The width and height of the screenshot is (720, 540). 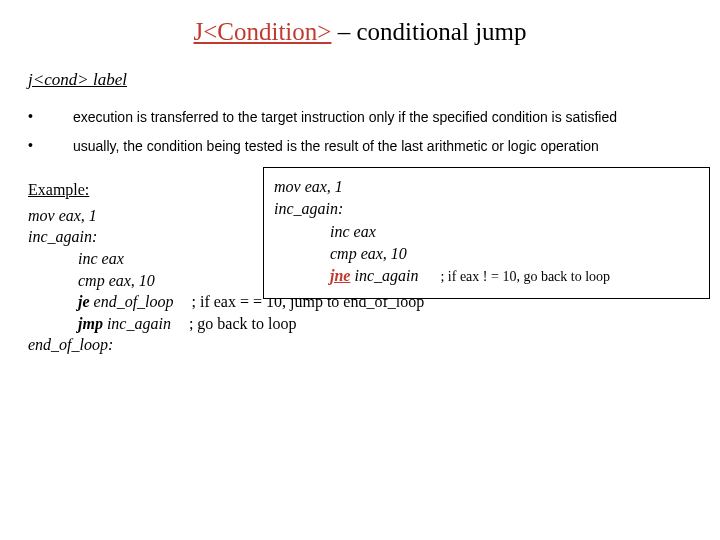 I want to click on code-line-jmp: jmp inc_again ; go back to loop, so click(x=360, y=324).